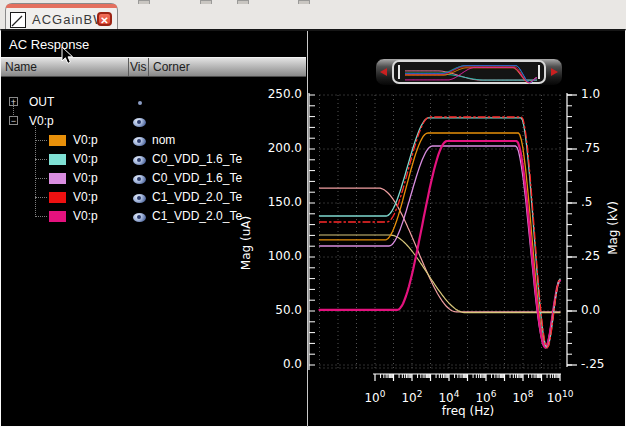  What do you see at coordinates (603, 310) in the screenshot?
I see `y-right-tick-label: 0.0` at bounding box center [603, 310].